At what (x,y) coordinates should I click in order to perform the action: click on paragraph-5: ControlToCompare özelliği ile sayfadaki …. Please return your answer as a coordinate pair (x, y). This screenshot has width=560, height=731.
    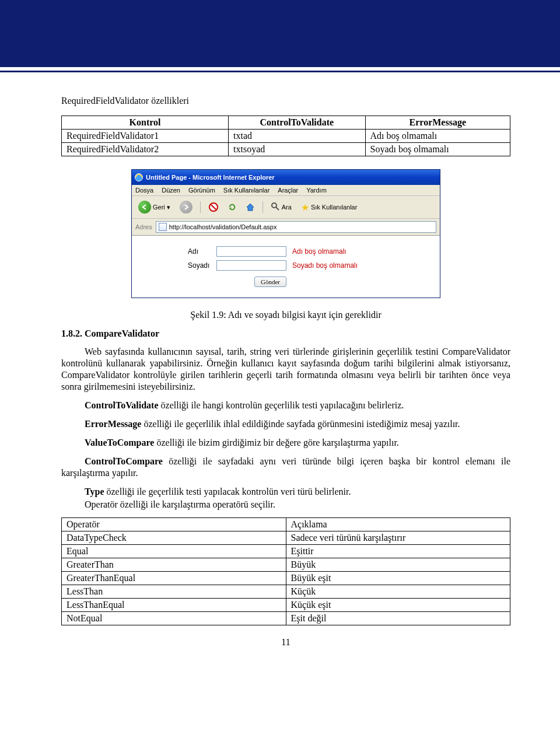
    Looking at the image, I should click on (286, 467).